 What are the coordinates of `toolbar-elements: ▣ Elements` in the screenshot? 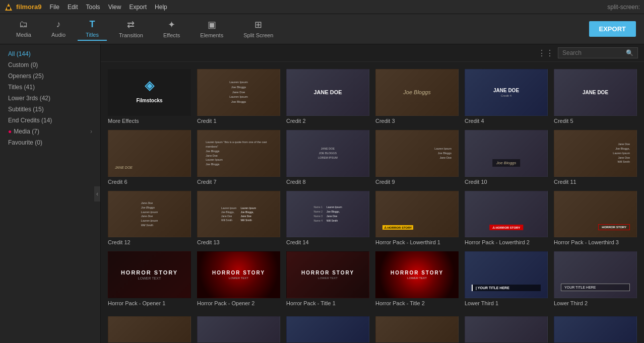 It's located at (212, 29).